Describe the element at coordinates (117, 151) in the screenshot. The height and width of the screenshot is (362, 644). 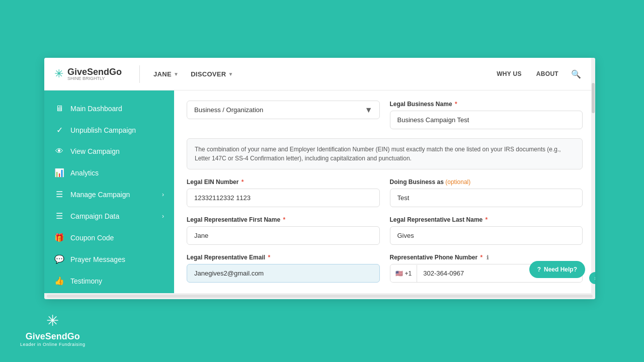
I see `sidebar-label-view-campaign: View Campaign` at that location.